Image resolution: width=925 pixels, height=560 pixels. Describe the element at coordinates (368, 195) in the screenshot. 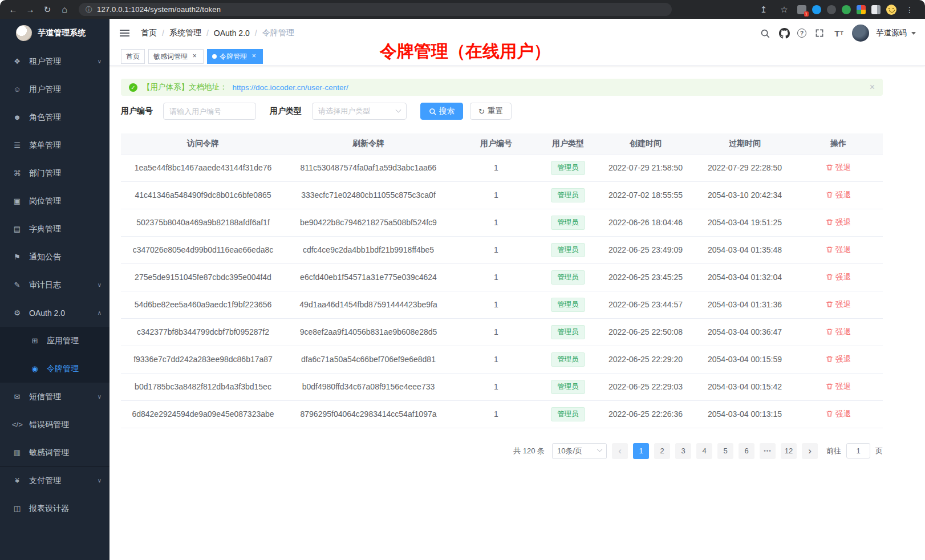

I see `refresh-token: 333ecfc71e02480cb11055c875c3ca0f` at that location.